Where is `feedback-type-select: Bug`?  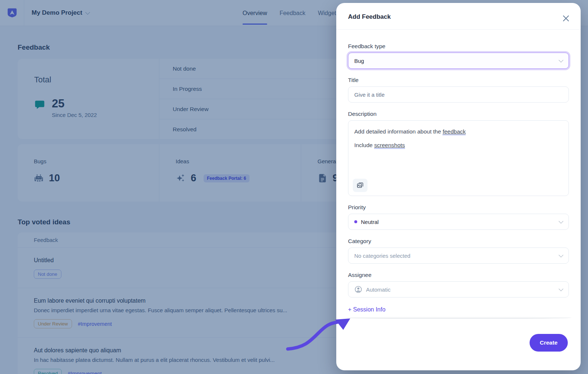
feedback-type-select: Bug is located at coordinates (459, 61).